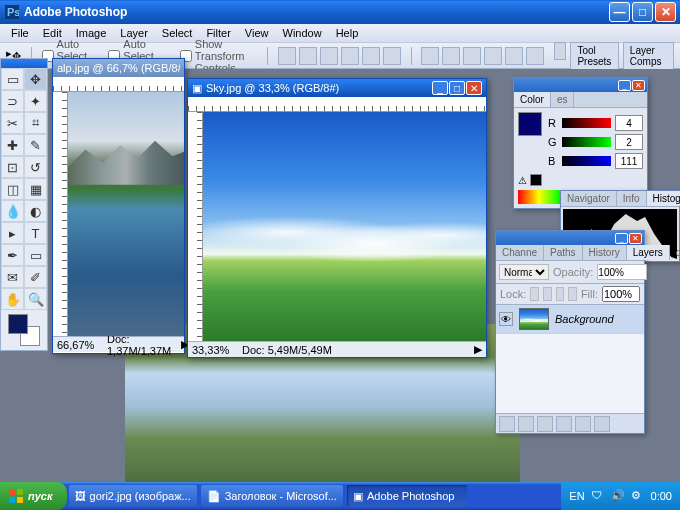  Describe the element at coordinates (584, 319) in the screenshot. I see `layer-name: Background` at that location.